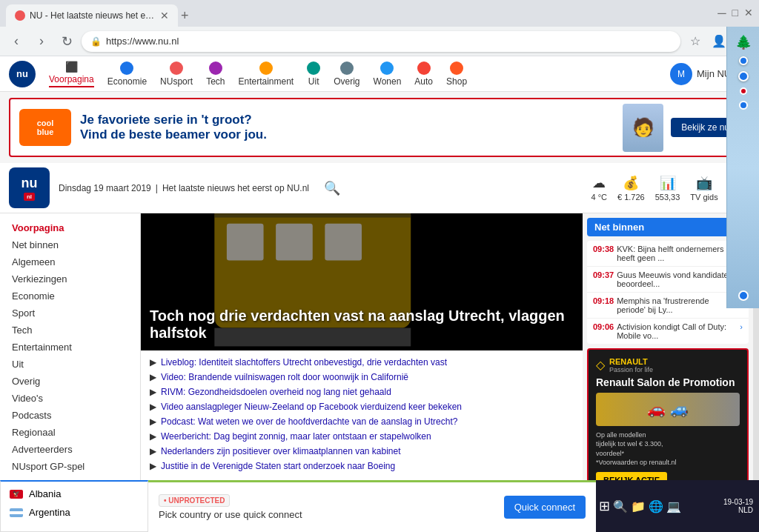  What do you see at coordinates (668, 253) in the screenshot?
I see `breaking-item-0: 09:38 KVK: Bijna helft ondernemers heeft…` at bounding box center [668, 253].